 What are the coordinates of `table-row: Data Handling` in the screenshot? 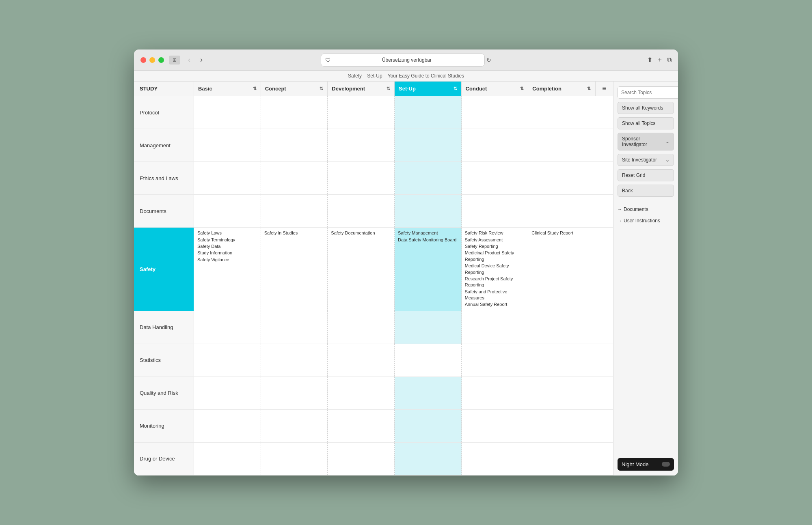 It's located at (374, 328).